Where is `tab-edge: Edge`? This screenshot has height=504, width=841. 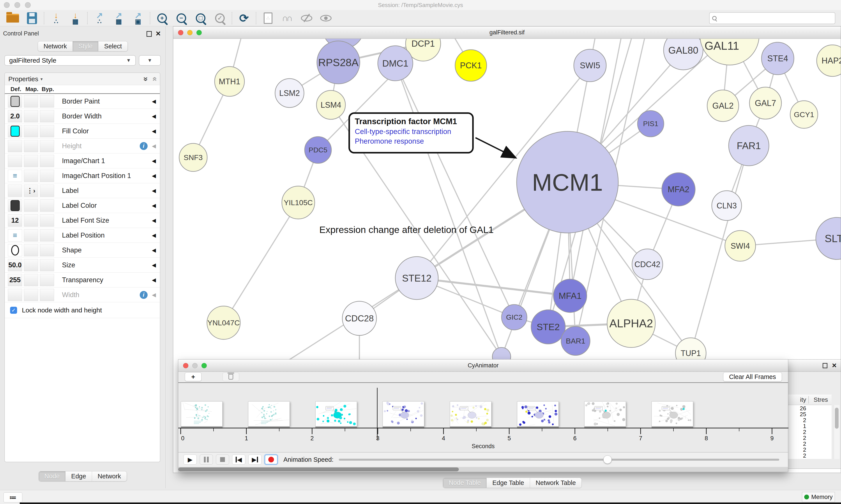
tab-edge: Edge is located at coordinates (79, 476).